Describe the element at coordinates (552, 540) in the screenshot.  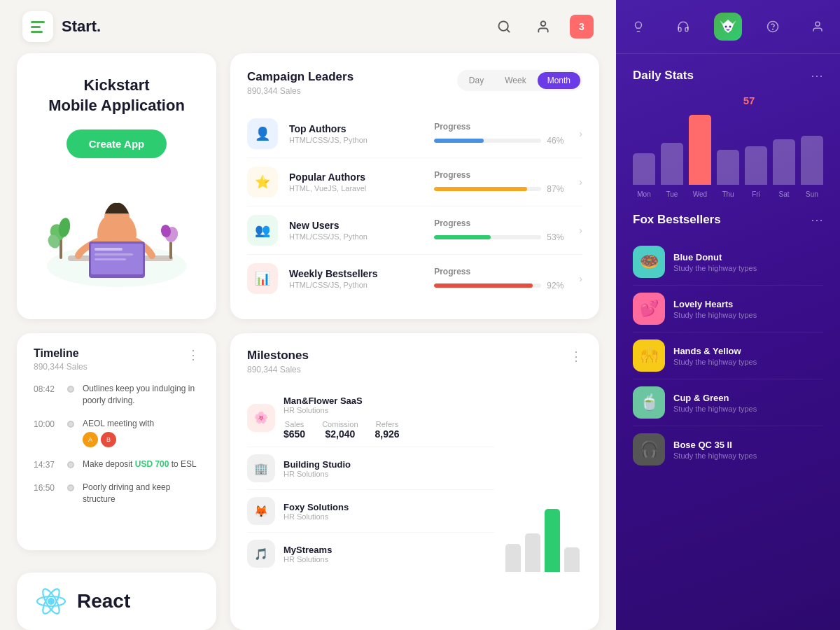
I see `milestone-bar` at that location.